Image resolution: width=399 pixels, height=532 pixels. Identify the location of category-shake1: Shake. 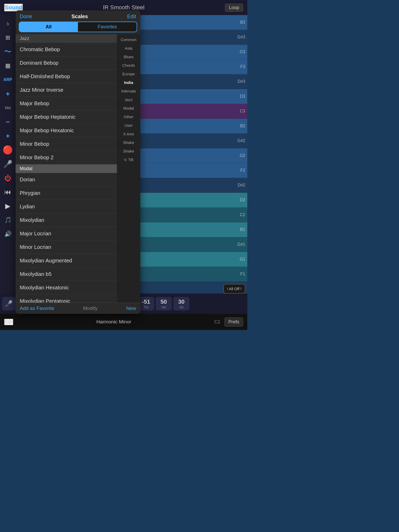
(129, 142).